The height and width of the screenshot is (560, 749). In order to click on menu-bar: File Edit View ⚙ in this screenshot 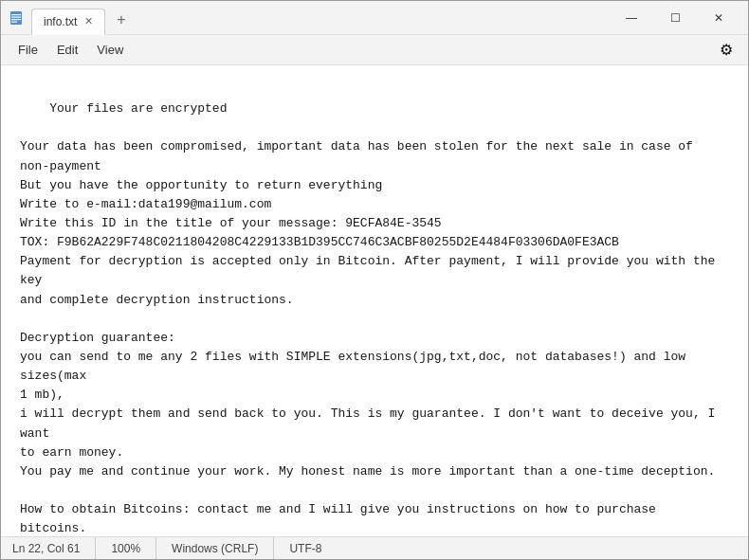, I will do `click(374, 50)`.